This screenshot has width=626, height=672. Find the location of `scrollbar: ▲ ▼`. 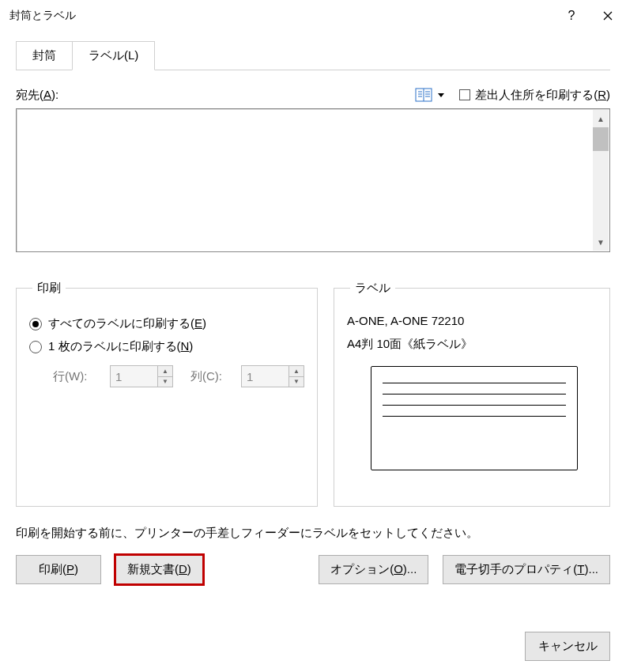

scrollbar: ▲ ▼ is located at coordinates (601, 180).